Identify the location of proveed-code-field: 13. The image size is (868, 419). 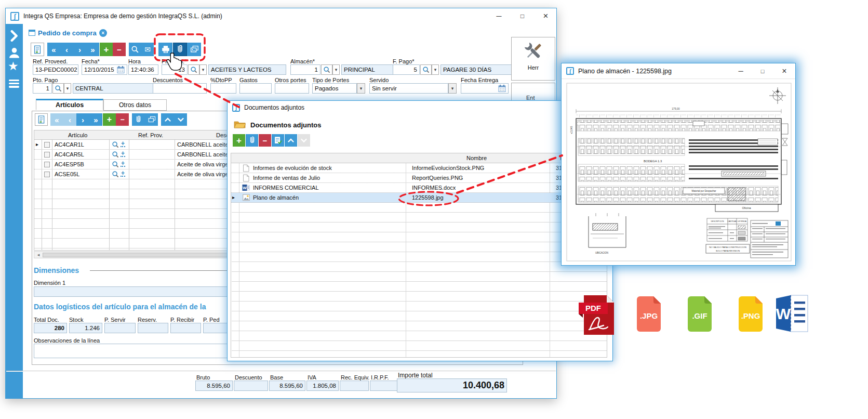
(175, 70).